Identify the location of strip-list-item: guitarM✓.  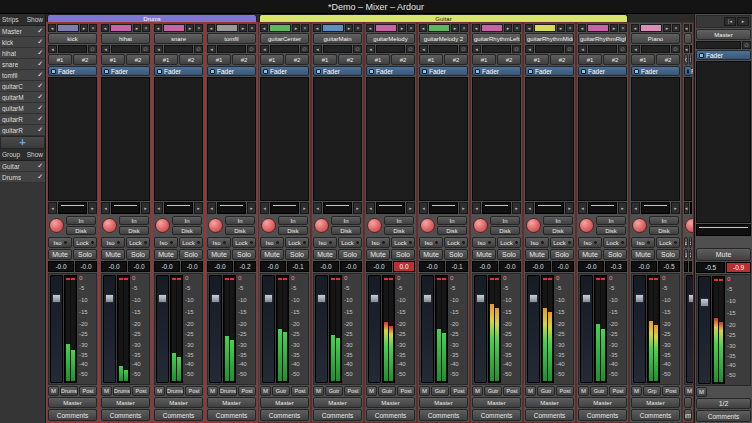
(22, 108).